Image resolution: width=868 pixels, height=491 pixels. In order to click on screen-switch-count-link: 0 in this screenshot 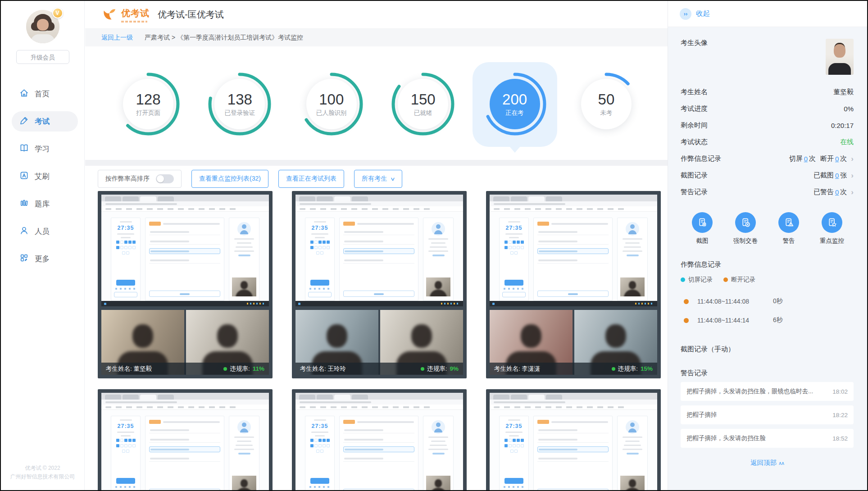, I will do `click(806, 159)`.